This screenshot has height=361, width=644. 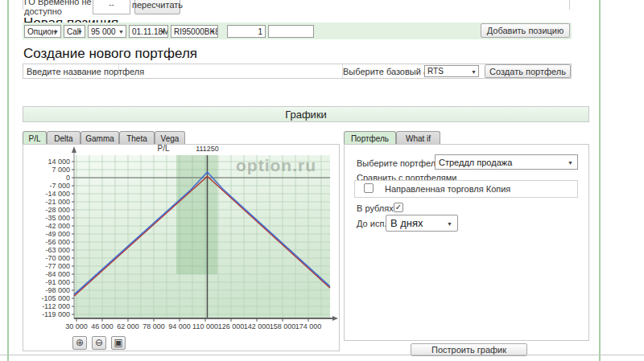 What do you see at coordinates (373, 224) in the screenshot?
I see `until-expiry-label: До исп.:` at bounding box center [373, 224].